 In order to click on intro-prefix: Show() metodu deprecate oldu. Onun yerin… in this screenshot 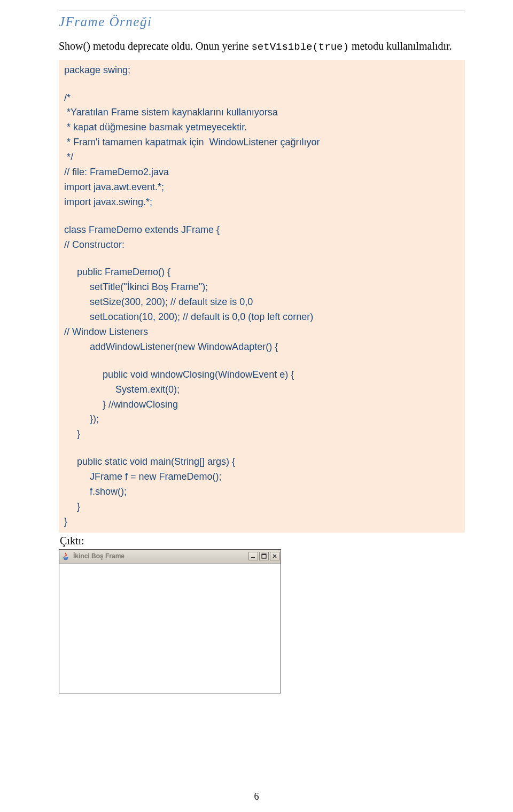, I will do `click(155, 46)`.